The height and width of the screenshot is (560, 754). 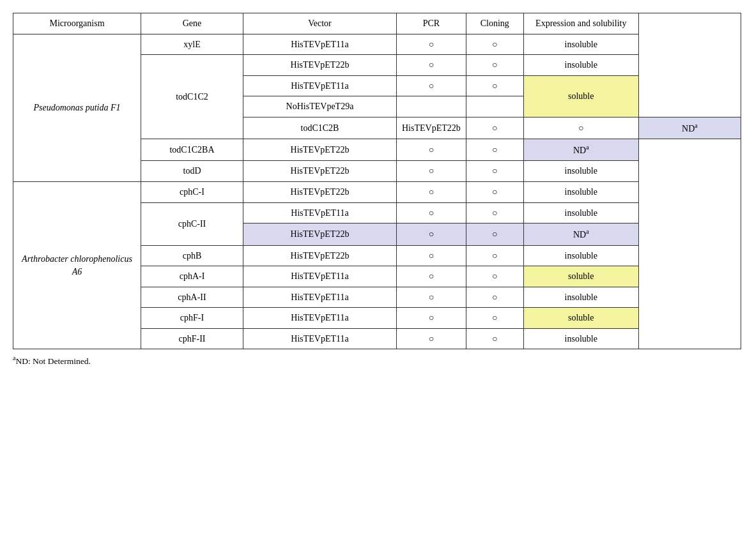 I want to click on cloning-cphcii-2: ○, so click(x=495, y=234).